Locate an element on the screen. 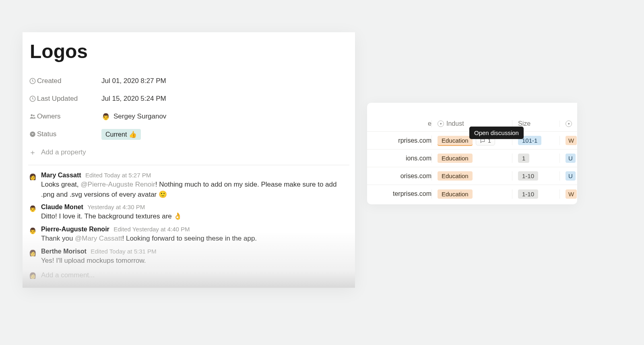  add-property-button: ＋ Add a property is located at coordinates (189, 152).